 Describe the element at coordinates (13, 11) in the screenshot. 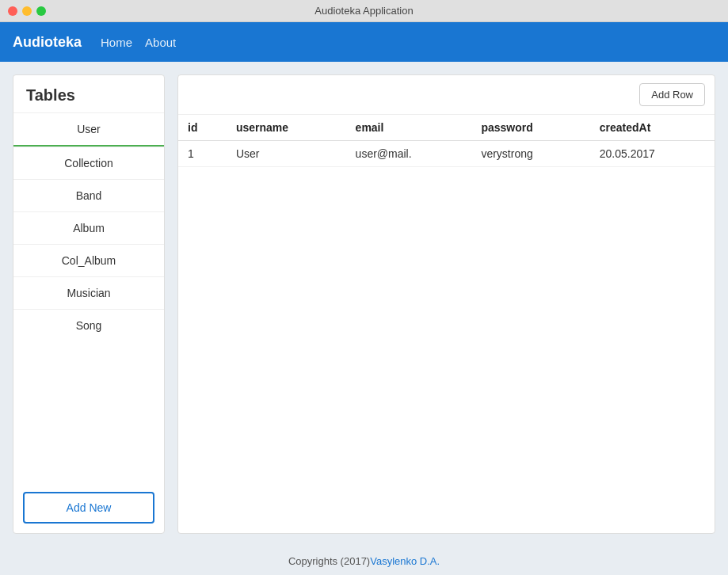

I see `close-button` at that location.